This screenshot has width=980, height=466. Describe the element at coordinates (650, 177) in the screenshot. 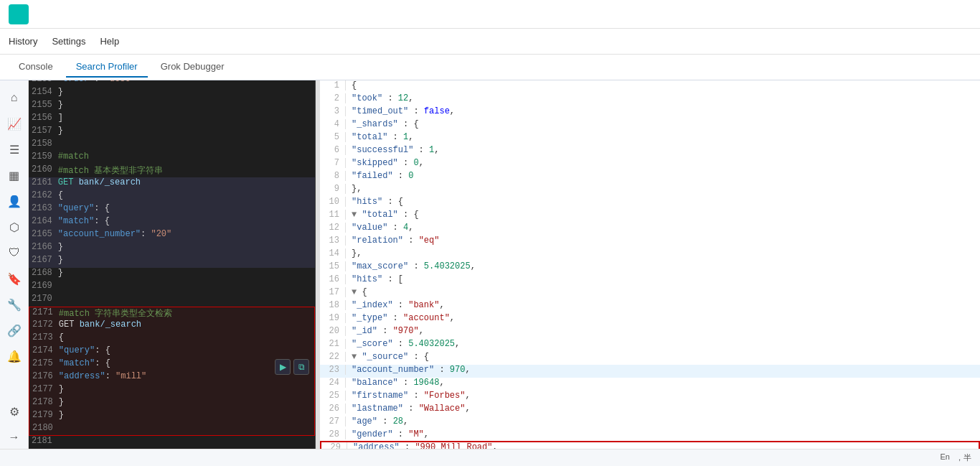

I see `output-line: 8 "failed" : 0` at that location.